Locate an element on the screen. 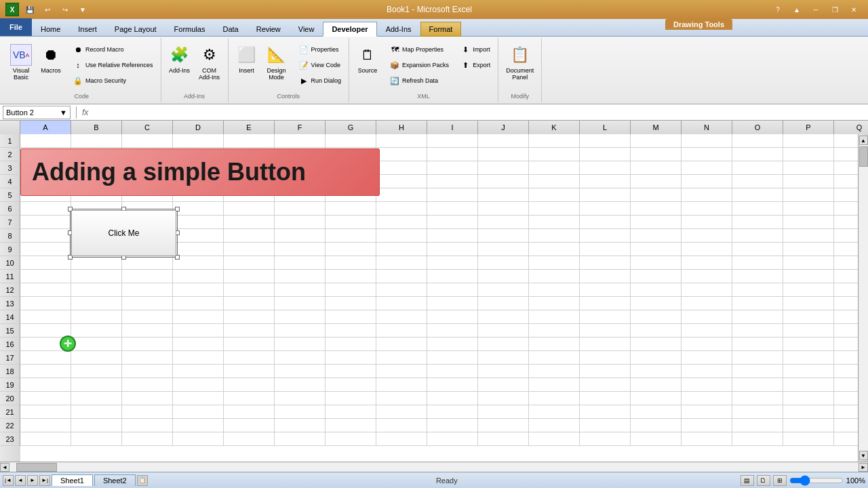  design-mode-button: 📐 DesignMode is located at coordinates (277, 62).